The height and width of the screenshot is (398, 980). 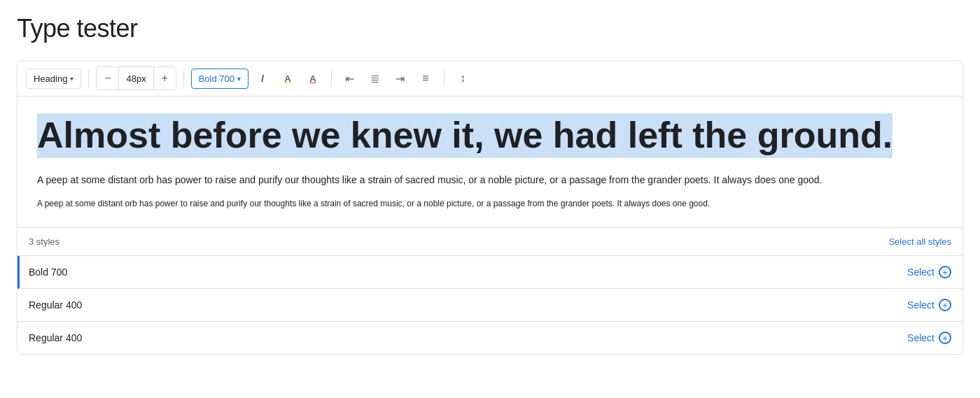 What do you see at coordinates (287, 78) in the screenshot?
I see `highlight-icon: A` at bounding box center [287, 78].